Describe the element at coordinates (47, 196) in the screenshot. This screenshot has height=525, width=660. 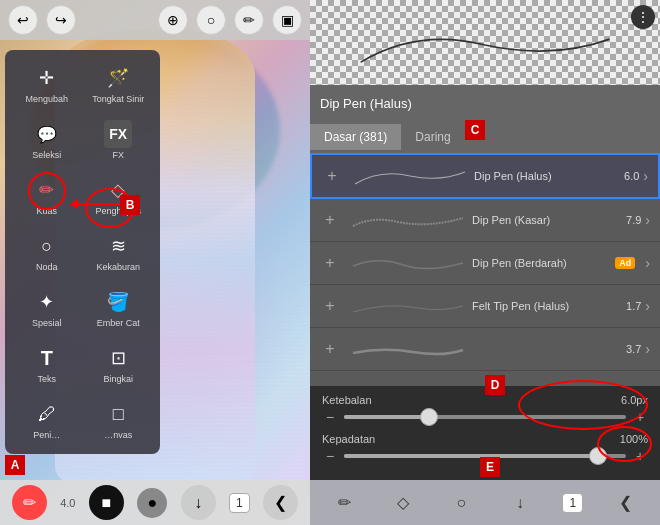
I see `tool-kuas: ✏ Kuas` at that location.